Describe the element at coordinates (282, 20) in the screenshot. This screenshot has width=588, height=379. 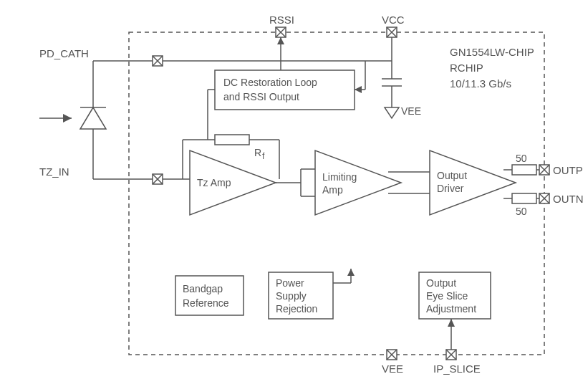
I see `svg-text: RSSI` at that location.